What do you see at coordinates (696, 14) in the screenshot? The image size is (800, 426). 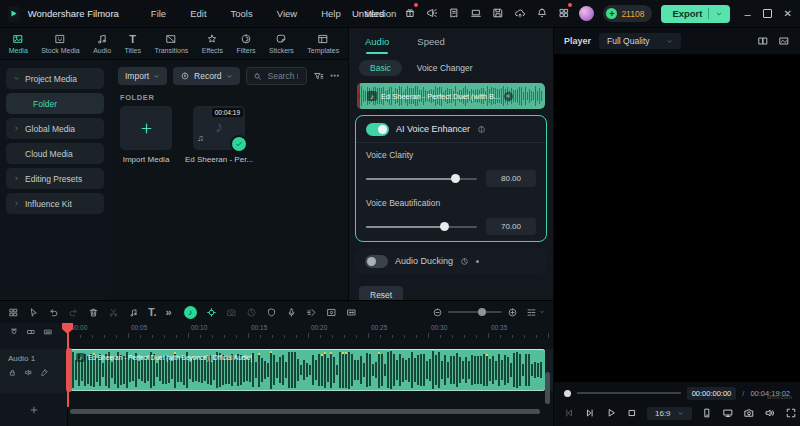 I see `export-button: Export` at bounding box center [696, 14].